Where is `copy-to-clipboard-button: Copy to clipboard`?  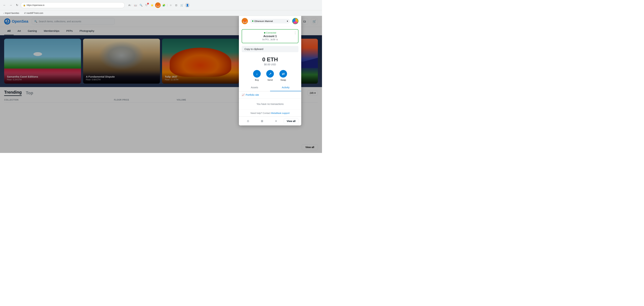 copy-to-clipboard-button: Copy to clipboard is located at coordinates (270, 49).